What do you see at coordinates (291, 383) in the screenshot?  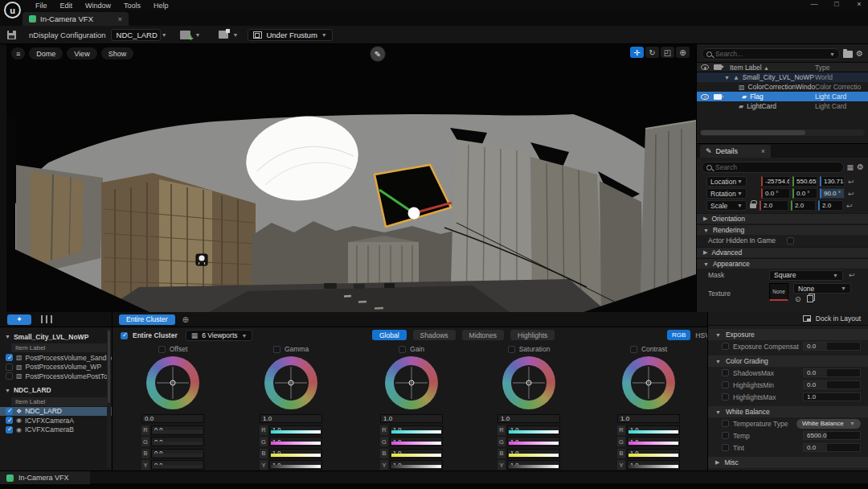 I see `gamma-color-wheel` at bounding box center [291, 383].